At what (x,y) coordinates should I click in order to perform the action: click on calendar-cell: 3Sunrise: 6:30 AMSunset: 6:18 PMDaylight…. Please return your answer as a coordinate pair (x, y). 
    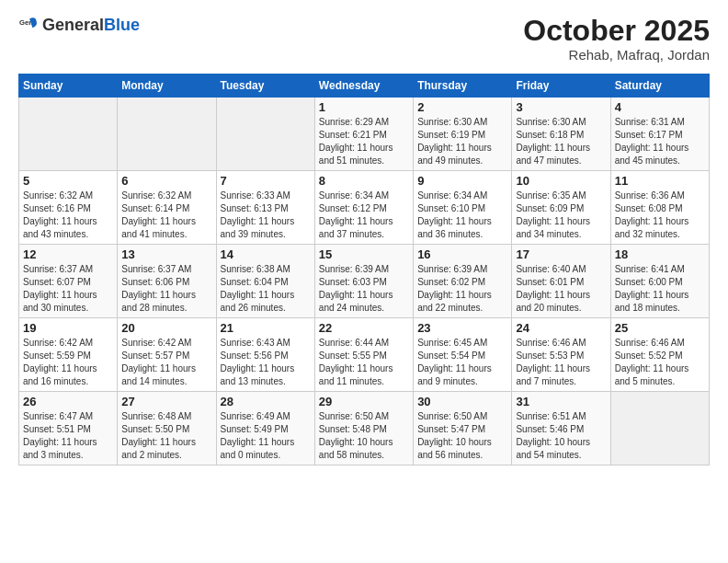
    Looking at the image, I should click on (561, 134).